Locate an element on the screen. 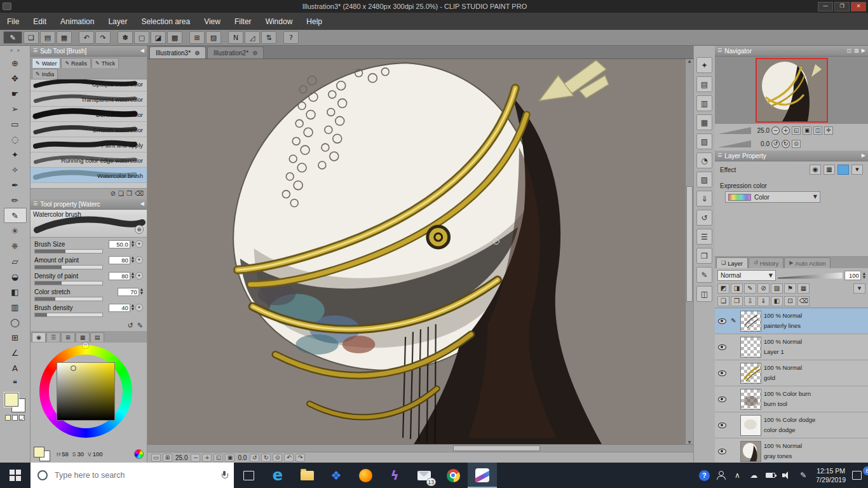 The width and height of the screenshot is (868, 488). people-tray-button is located at coordinates (721, 475).